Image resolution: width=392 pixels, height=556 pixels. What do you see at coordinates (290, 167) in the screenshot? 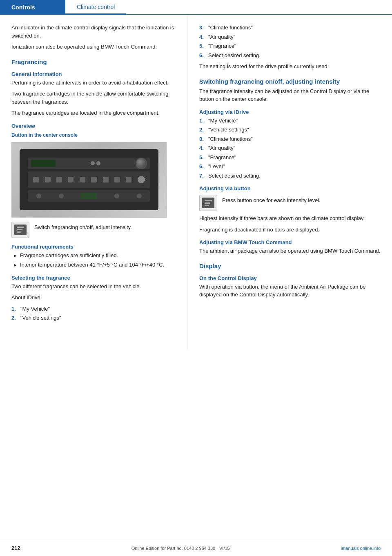
I see `idrive-item-6: 6. "Level"` at bounding box center [290, 167].